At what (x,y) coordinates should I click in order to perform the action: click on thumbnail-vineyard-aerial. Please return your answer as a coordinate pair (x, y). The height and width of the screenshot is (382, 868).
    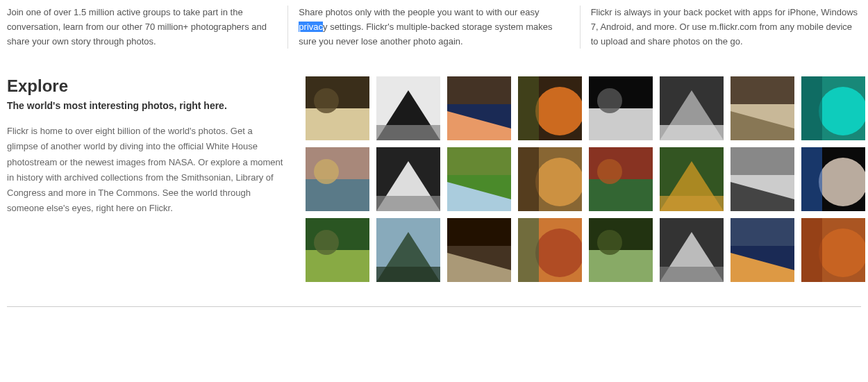
    Looking at the image, I should click on (692, 179).